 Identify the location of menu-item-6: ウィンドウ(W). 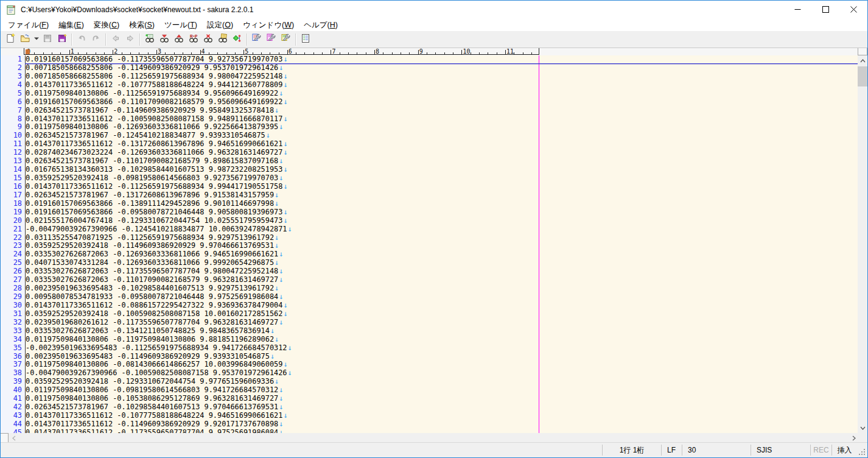
(268, 26).